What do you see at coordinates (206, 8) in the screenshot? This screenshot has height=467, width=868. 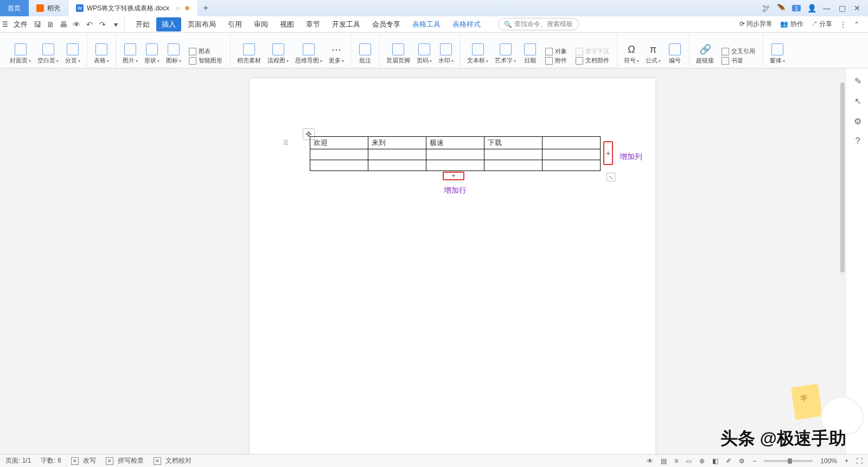 I see `add-tab-button: +` at bounding box center [206, 8].